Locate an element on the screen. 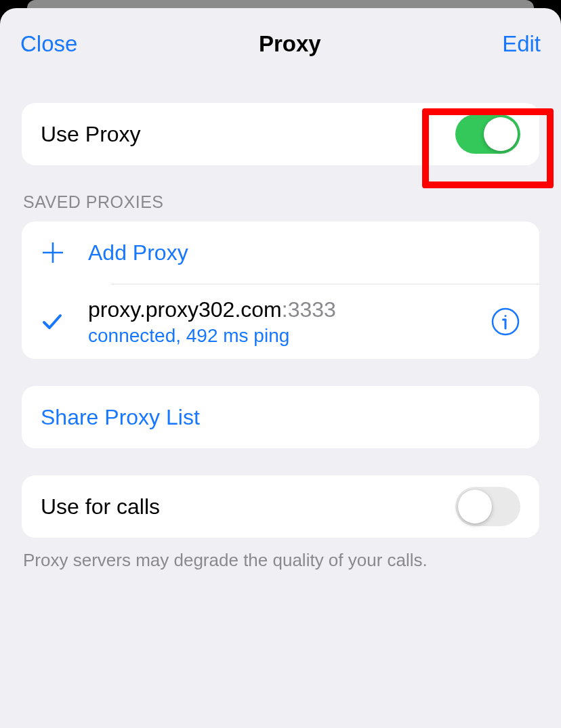 Image resolution: width=561 pixels, height=728 pixels. navbar: Close Proxy Edit is located at coordinates (280, 46).